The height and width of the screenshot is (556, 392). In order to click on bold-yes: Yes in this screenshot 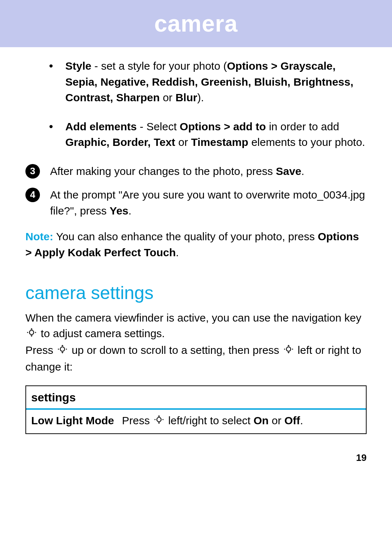, I will do `click(119, 210)`.